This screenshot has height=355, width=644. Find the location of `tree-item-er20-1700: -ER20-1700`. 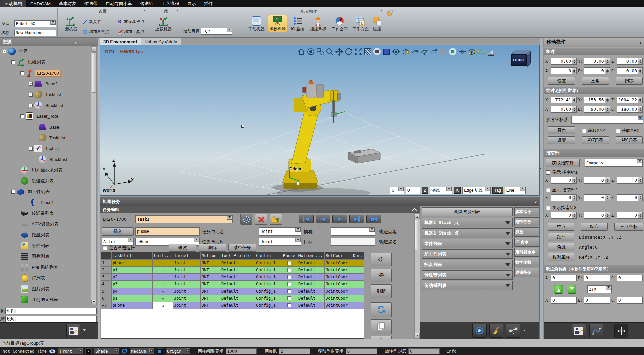

tree-item-er20-1700: -ER20-1700 is located at coordinates (45, 73).